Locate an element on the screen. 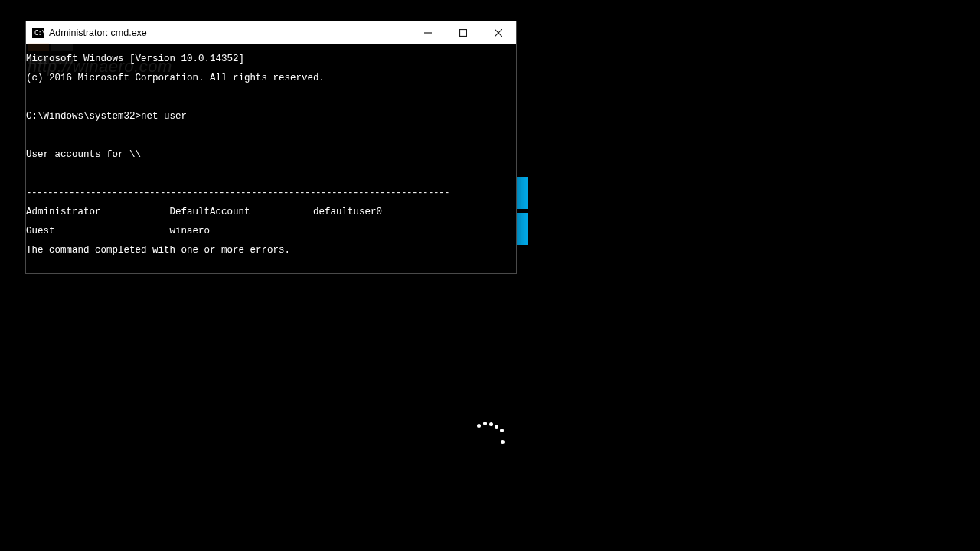 The height and width of the screenshot is (551, 980). titlebar: C:\ Administrator: cmd.exe is located at coordinates (271, 33).